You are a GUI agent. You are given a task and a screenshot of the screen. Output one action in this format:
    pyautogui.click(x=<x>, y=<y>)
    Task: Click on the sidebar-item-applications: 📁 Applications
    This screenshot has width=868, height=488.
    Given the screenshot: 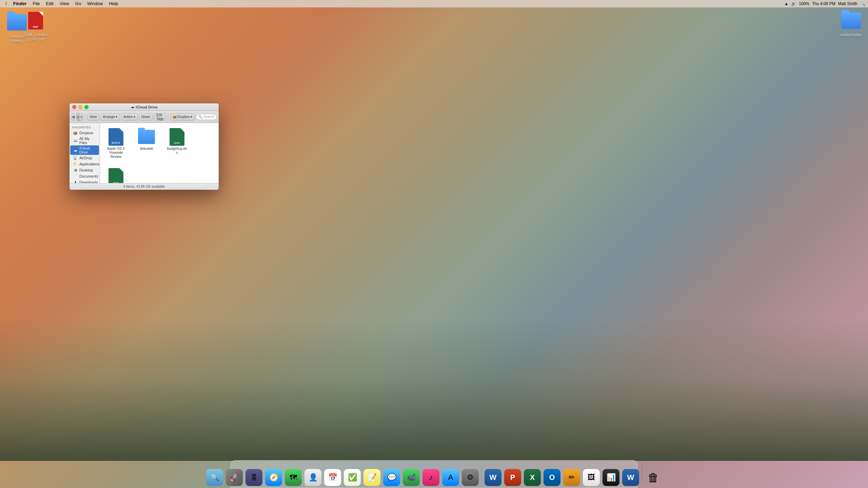 What is the action you would take?
    pyautogui.click(x=85, y=164)
    